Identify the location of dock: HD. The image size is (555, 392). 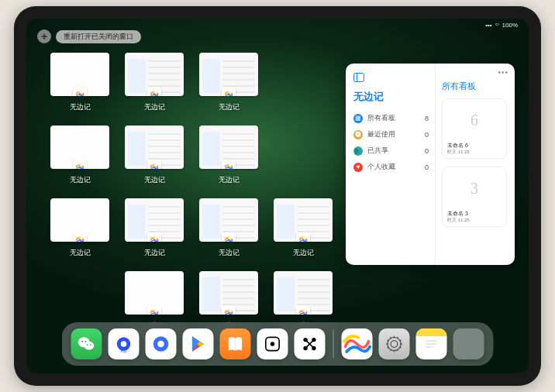
(278, 344).